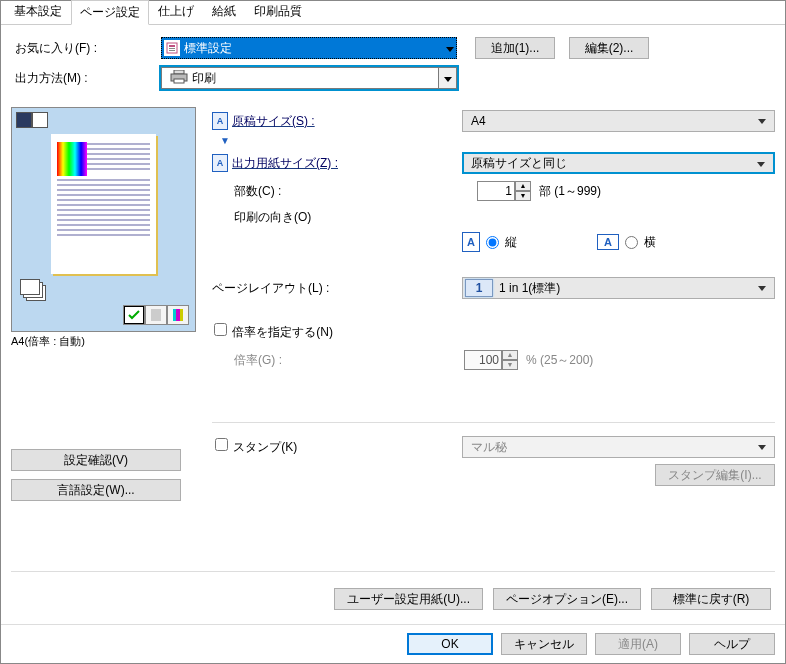 Image resolution: width=786 pixels, height=664 pixels. Describe the element at coordinates (492, 242) in the screenshot. I see `portrait-radio` at that location.